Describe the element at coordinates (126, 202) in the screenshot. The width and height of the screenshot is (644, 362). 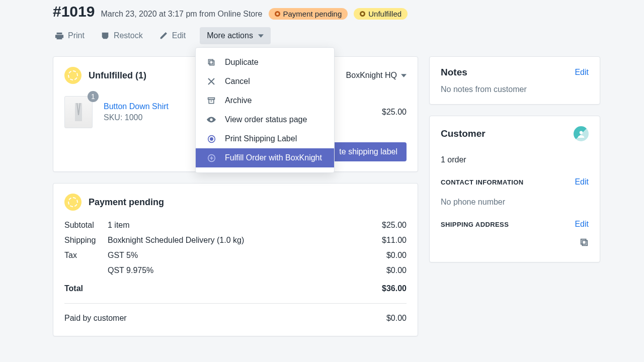
I see `payment-card-title: Payment pending` at that location.